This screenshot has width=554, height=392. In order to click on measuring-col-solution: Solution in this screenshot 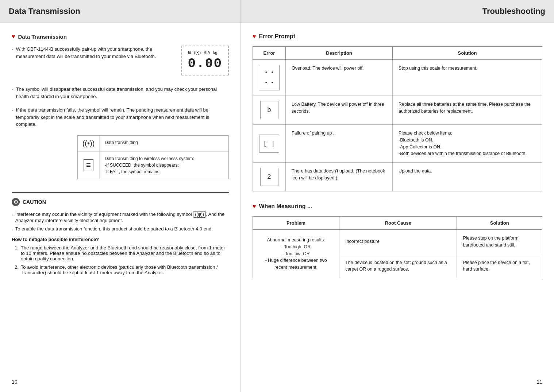, I will do `click(500, 223)`.